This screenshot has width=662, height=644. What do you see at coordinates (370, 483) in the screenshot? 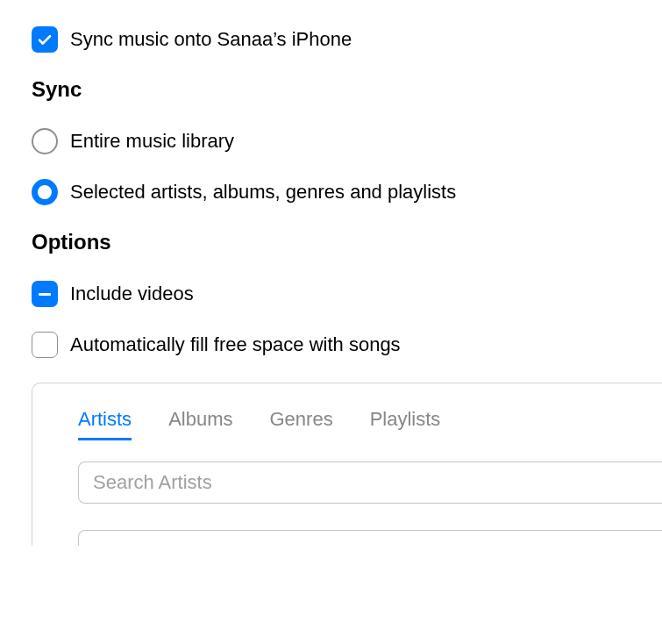
I see `search-input` at bounding box center [370, 483].